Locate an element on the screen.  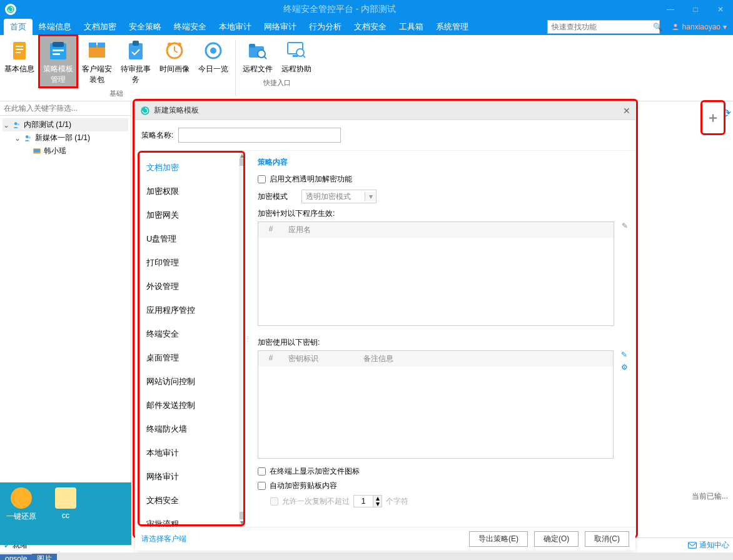
side-usb: U盘管理 is located at coordinates (190, 239).